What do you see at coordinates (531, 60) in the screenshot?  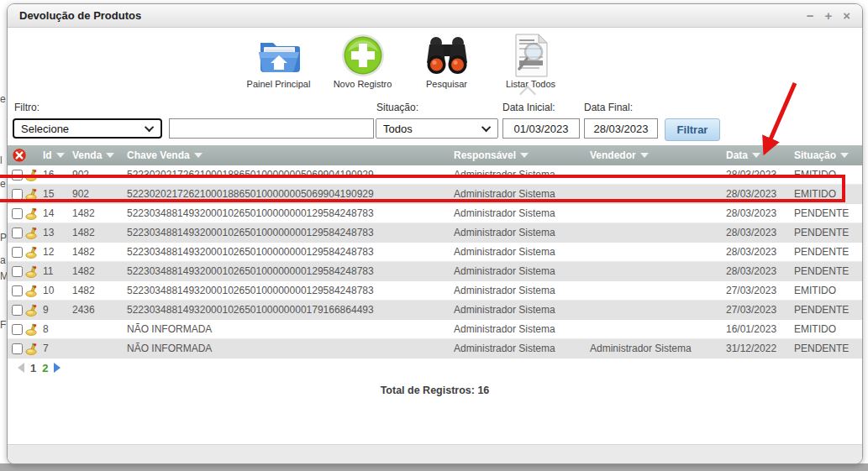 I see `listar-todos-button: Listar Todos` at bounding box center [531, 60].